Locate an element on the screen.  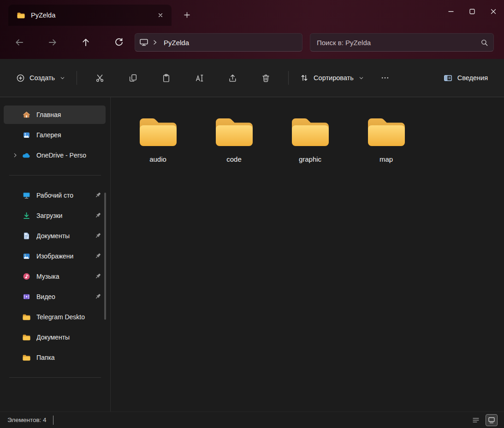
tab-close-button is located at coordinates (160, 15).